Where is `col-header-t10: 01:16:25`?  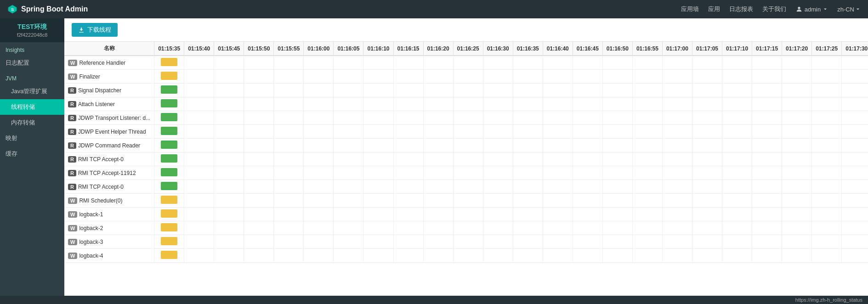
col-header-t10: 01:16:25 is located at coordinates (468, 49).